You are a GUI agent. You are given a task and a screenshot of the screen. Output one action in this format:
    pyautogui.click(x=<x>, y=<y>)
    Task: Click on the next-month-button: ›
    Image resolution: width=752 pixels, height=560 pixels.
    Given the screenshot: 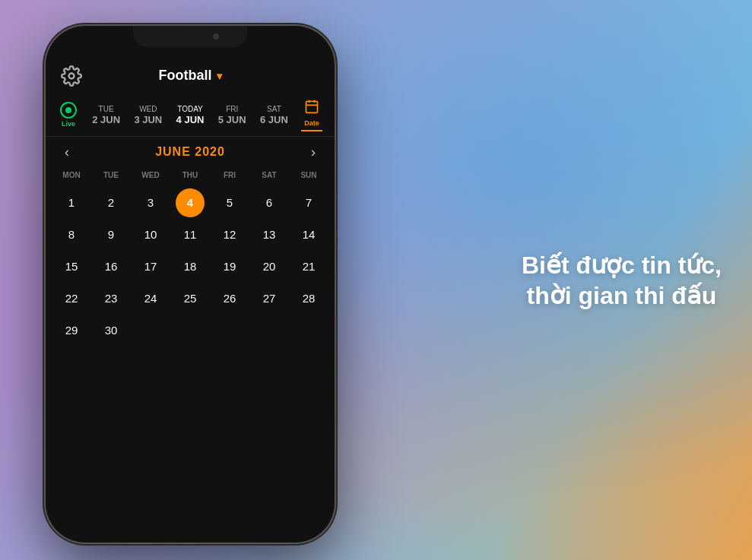 What is the action you would take?
    pyautogui.click(x=313, y=152)
    